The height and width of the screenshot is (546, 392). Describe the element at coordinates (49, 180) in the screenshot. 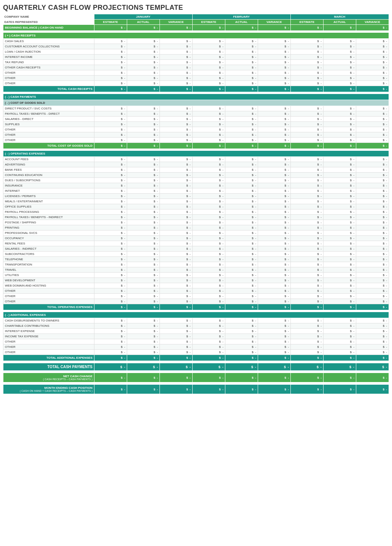

I see `dues-subscriptions-label: DUES / SUBSCRIPTIONS` at that location.